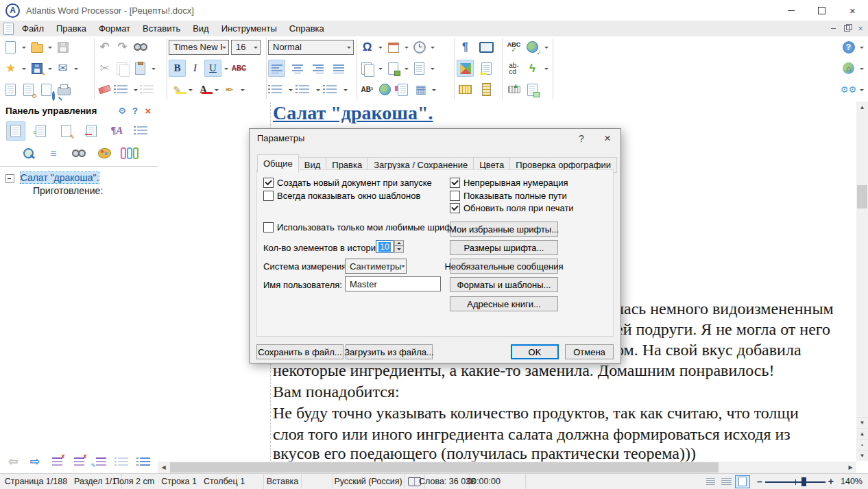  Describe the element at coordinates (348, 182) in the screenshot. I see `checkbox-create-new-document: Создать новый документ при запуске` at that location.